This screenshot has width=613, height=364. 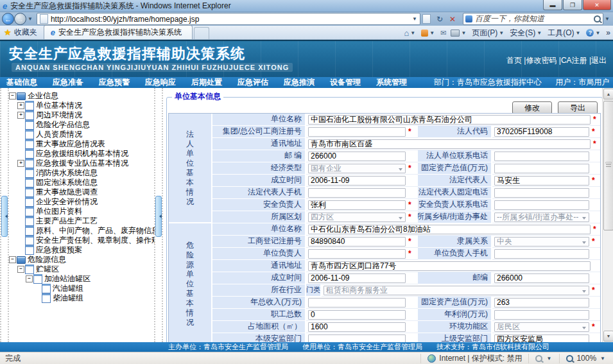 I want to click on form-select: 四方区, so click(x=357, y=217).